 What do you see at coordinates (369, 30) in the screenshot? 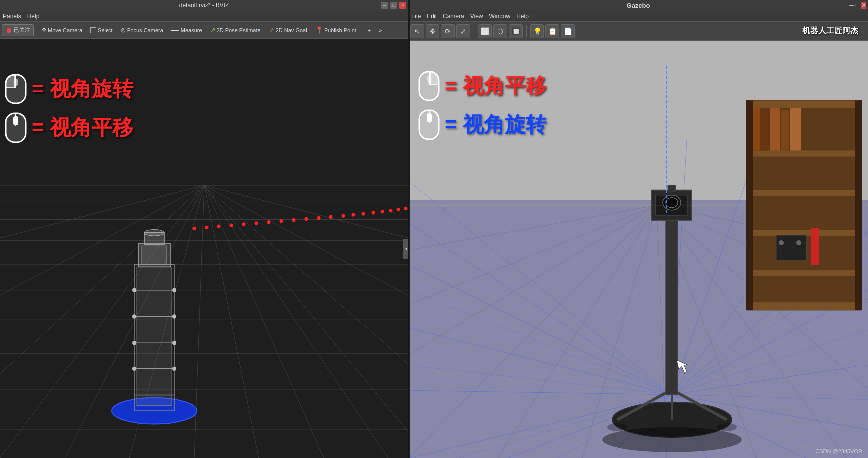
I see `toolbar-add-btn: +` at bounding box center [369, 30].